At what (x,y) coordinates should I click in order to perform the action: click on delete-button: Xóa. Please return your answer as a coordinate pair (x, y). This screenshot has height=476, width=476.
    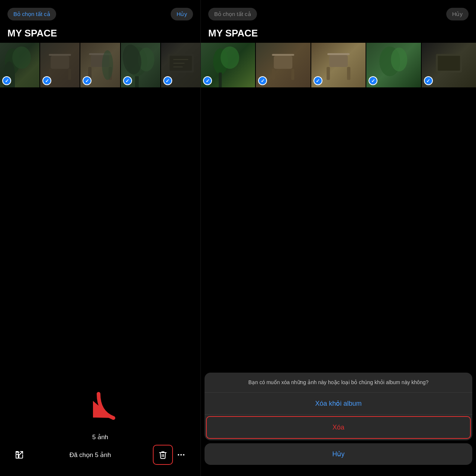
    Looking at the image, I should click on (338, 428).